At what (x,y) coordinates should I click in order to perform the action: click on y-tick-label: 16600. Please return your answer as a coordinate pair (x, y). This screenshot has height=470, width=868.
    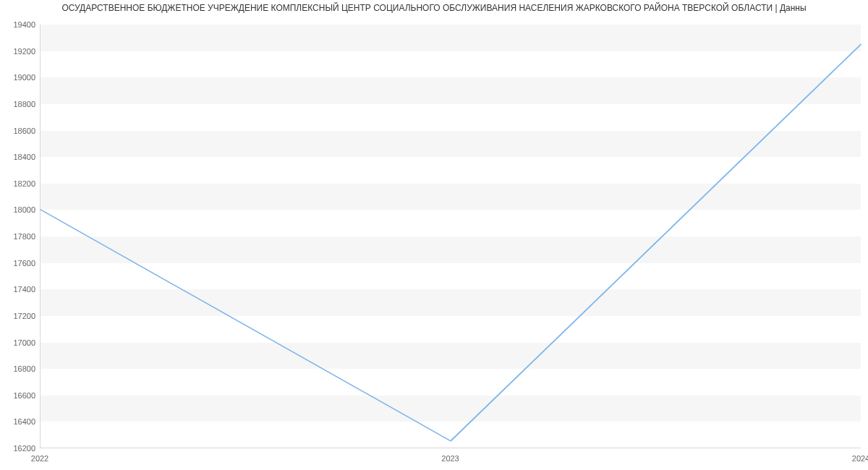
    Looking at the image, I should click on (25, 396).